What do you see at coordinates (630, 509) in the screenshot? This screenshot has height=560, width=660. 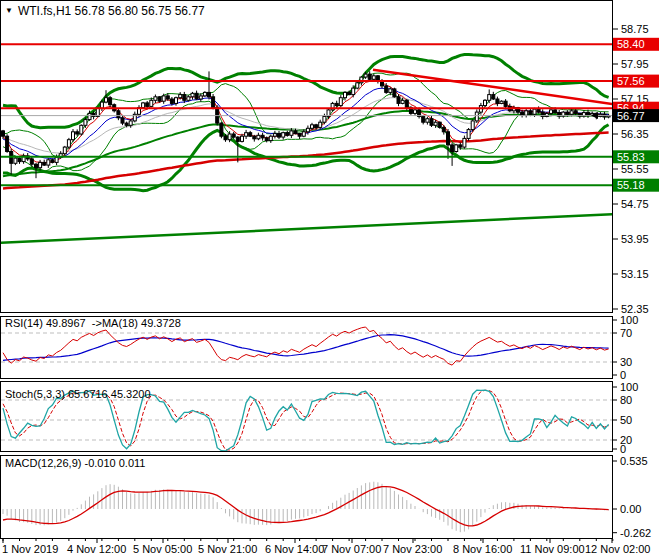 I see `macd-axis-tick-label: 0.00` at bounding box center [630, 509].